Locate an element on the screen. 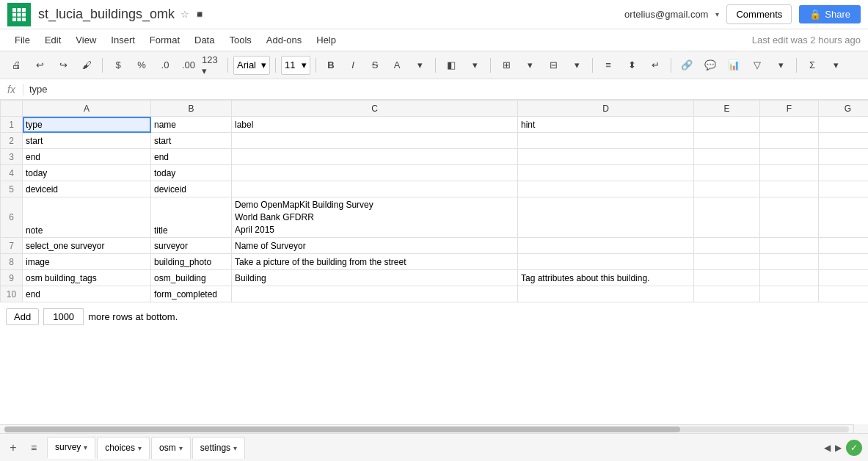 The width and height of the screenshot is (868, 461). cell-8-a: image is located at coordinates (87, 262).